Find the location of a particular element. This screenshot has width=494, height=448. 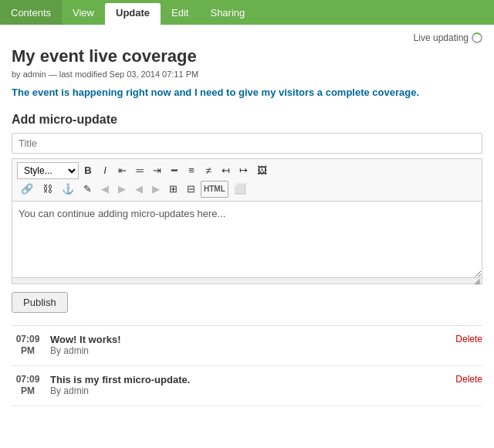

resize-icon: ◢ is located at coordinates (477, 281).